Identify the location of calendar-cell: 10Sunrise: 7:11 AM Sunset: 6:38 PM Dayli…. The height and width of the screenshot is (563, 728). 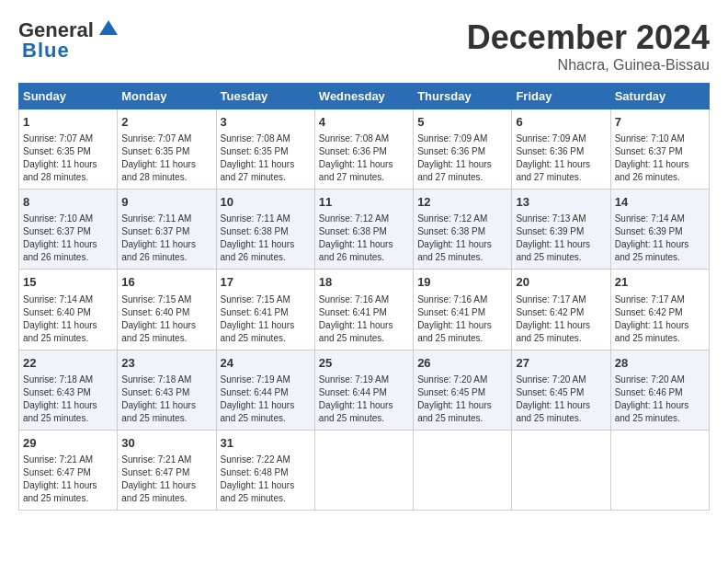
(265, 230).